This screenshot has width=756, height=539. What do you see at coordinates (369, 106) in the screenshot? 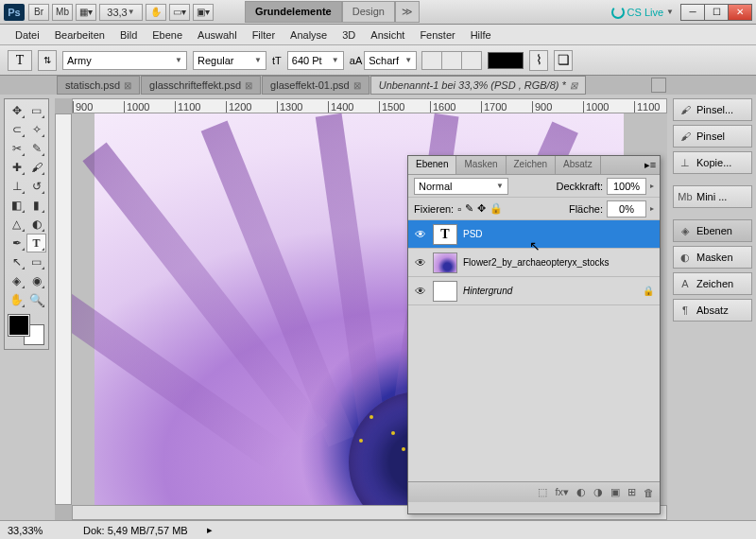
I see `ruler-horizontal: 9001000110012001300140015001600170090010…` at bounding box center [369, 106].